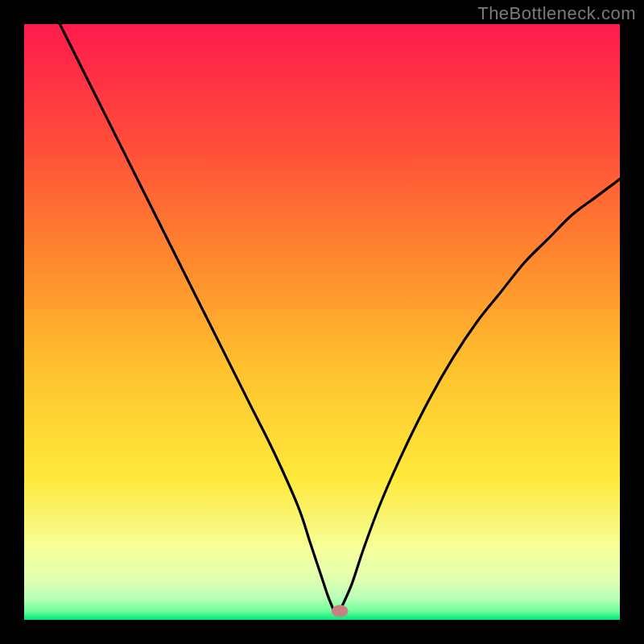 This screenshot has height=644, width=644. Describe the element at coordinates (340, 612) in the screenshot. I see `minimum-marker` at that location.